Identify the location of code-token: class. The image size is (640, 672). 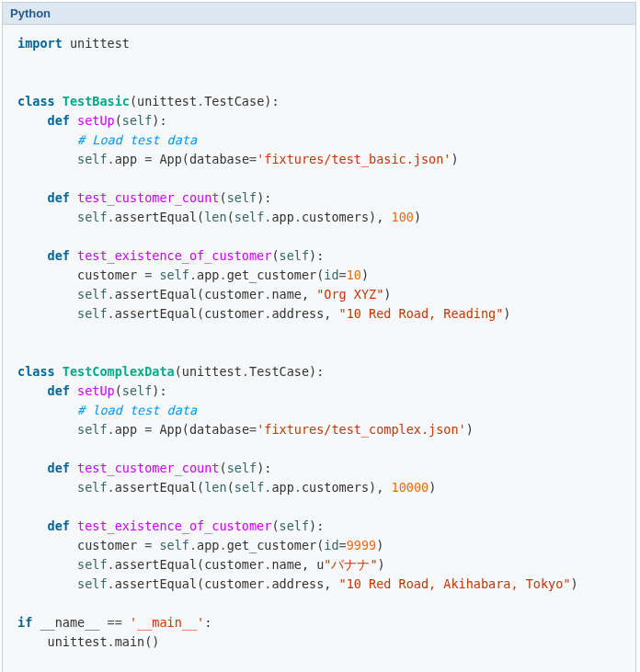
(37, 101).